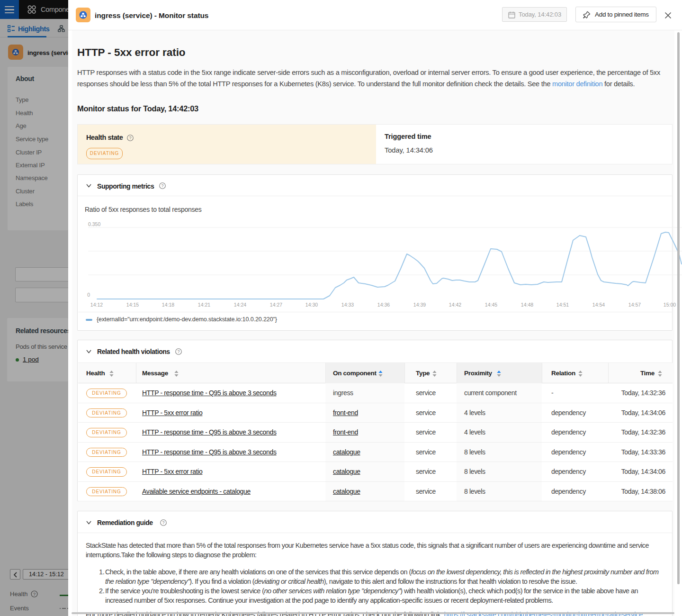 This screenshot has height=616, width=682. Describe the element at coordinates (384, 305) in the screenshot. I see `svg-text: 14:36` at that location.